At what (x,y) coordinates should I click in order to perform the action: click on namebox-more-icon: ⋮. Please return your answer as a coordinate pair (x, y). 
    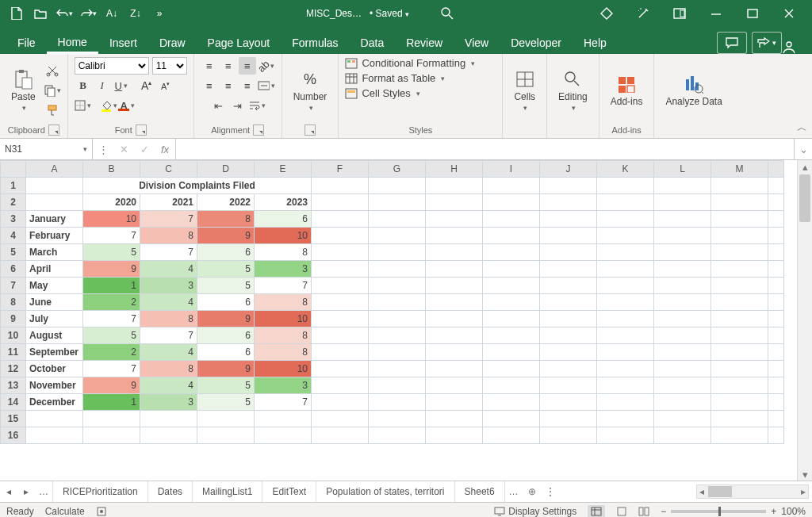
    Looking at the image, I should click on (103, 149).